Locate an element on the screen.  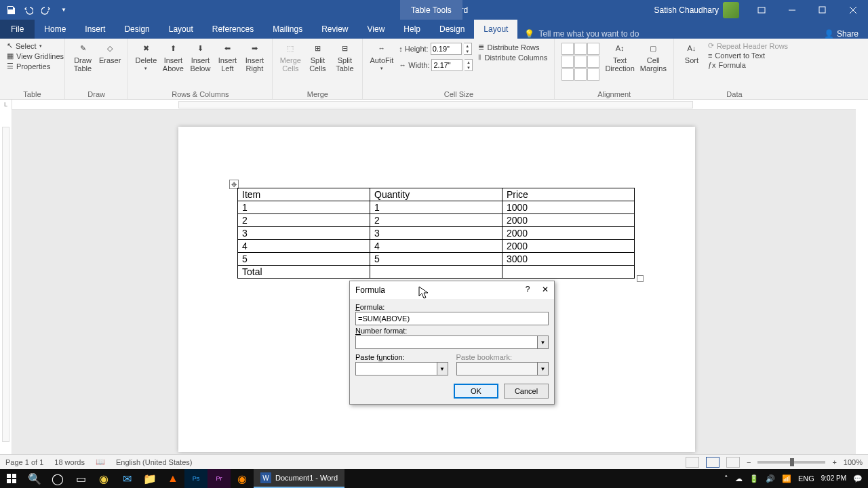
search-icon: 🔍 is located at coordinates (35, 479).